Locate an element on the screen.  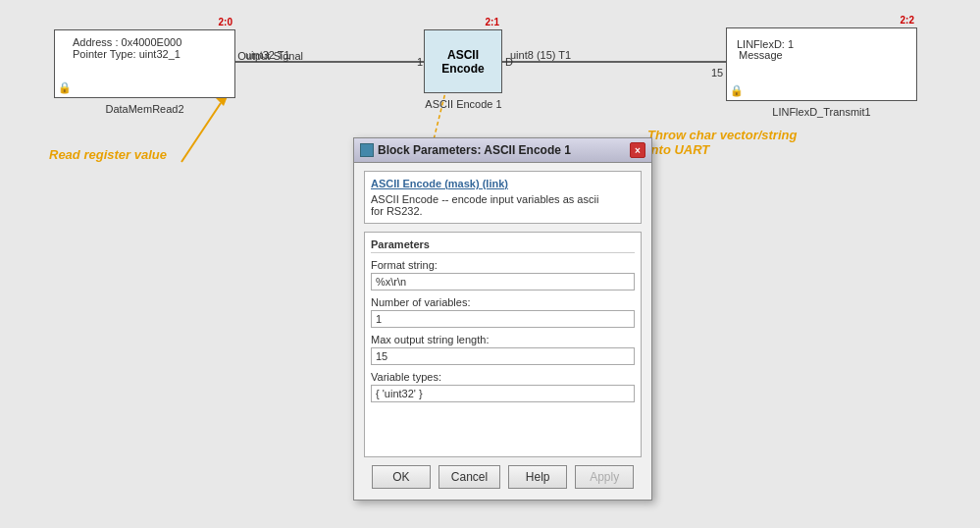
dialog-description-text: ASCII Encode -- encode input variables a… is located at coordinates (502, 205).